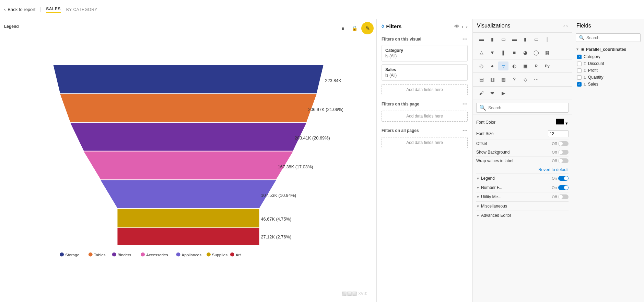 This screenshot has width=644, height=302. I want to click on viz-format-icon: 🖌, so click(481, 93).